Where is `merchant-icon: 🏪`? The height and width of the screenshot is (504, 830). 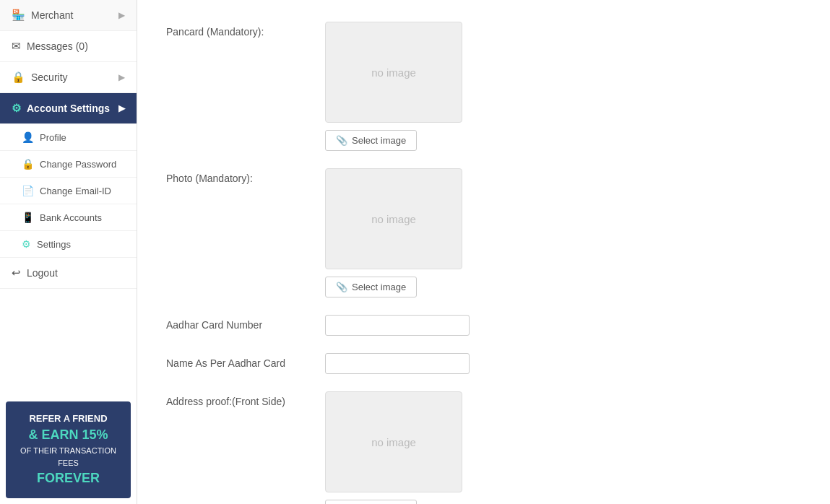
merchant-icon: 🏪 is located at coordinates (19, 15).